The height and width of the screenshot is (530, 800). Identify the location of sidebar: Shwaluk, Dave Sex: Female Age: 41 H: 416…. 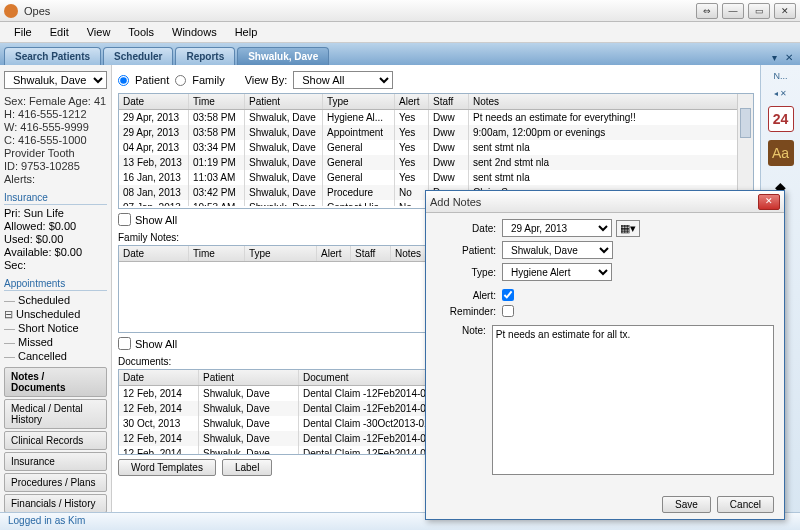
(56, 292).